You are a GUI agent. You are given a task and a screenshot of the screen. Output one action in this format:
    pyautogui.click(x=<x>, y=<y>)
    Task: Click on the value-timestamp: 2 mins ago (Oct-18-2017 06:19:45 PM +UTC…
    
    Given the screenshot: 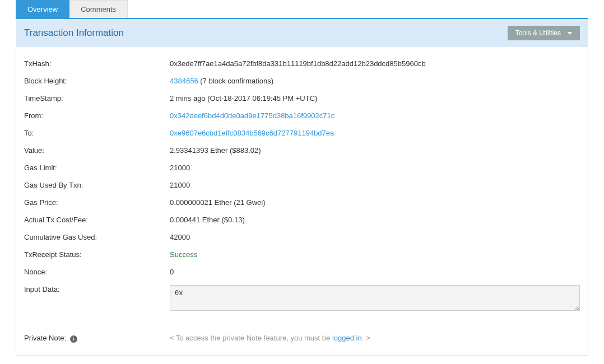 What is the action you would take?
    pyautogui.click(x=375, y=99)
    